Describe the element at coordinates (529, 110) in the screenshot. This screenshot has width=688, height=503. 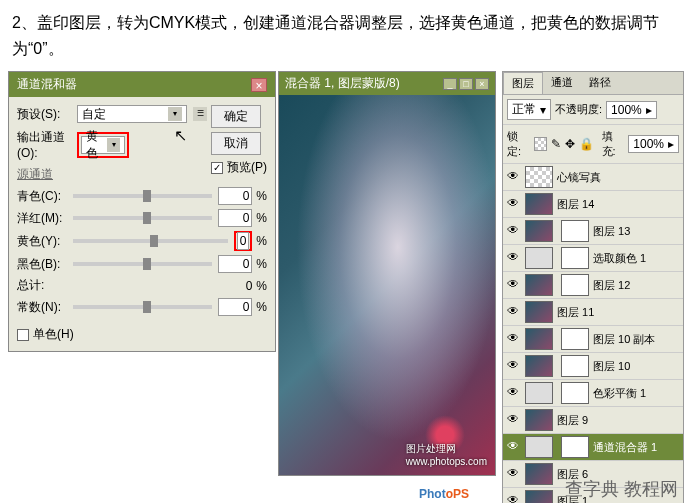
I see `blend-mode-dropdown: 正常 ▾` at that location.